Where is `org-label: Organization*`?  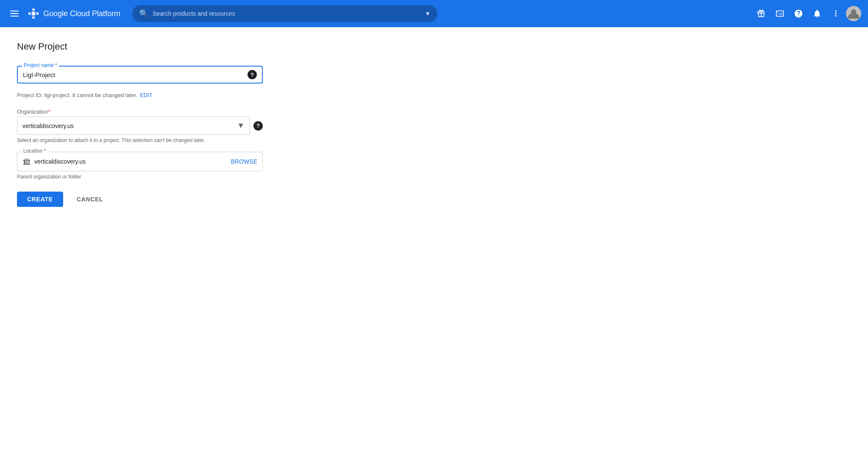 org-label: Organization* is located at coordinates (140, 112).